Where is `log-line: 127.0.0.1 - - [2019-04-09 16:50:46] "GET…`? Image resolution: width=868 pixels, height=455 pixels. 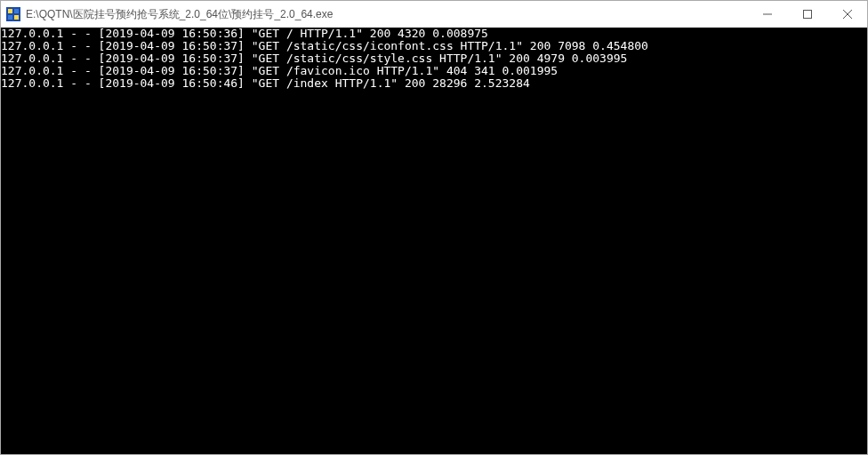
log-line: 127.0.0.1 - - [2019-04-09 16:50:46] "GET… is located at coordinates (434, 84).